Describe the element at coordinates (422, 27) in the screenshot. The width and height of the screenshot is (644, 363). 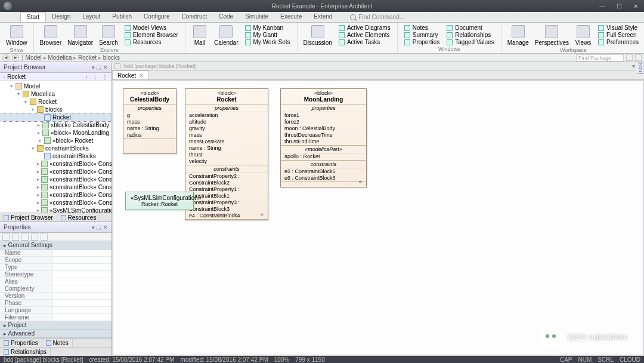
I see `notes-item: Notes` at that location.